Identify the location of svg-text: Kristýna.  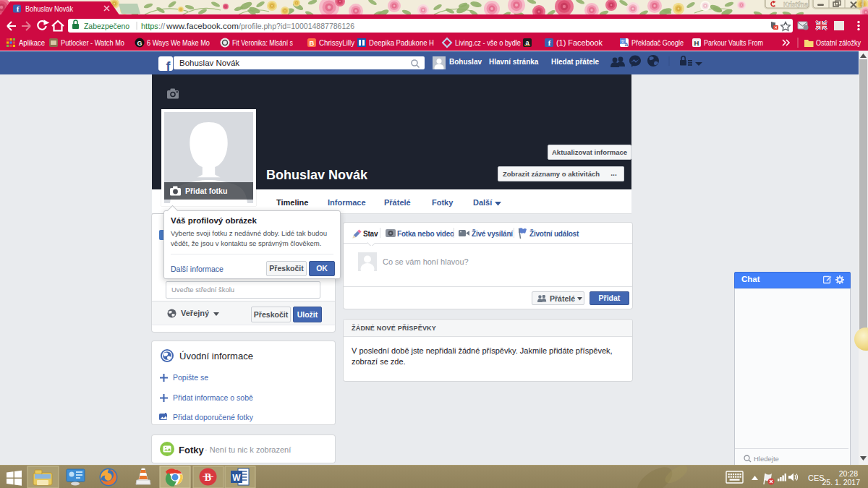
(796, 4).